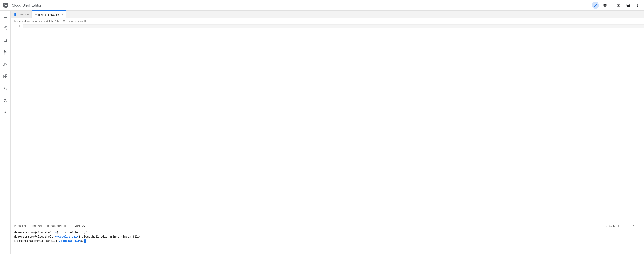 This screenshot has width=644, height=254. I want to click on header-left: Cloud Shell Editor, so click(22, 5).